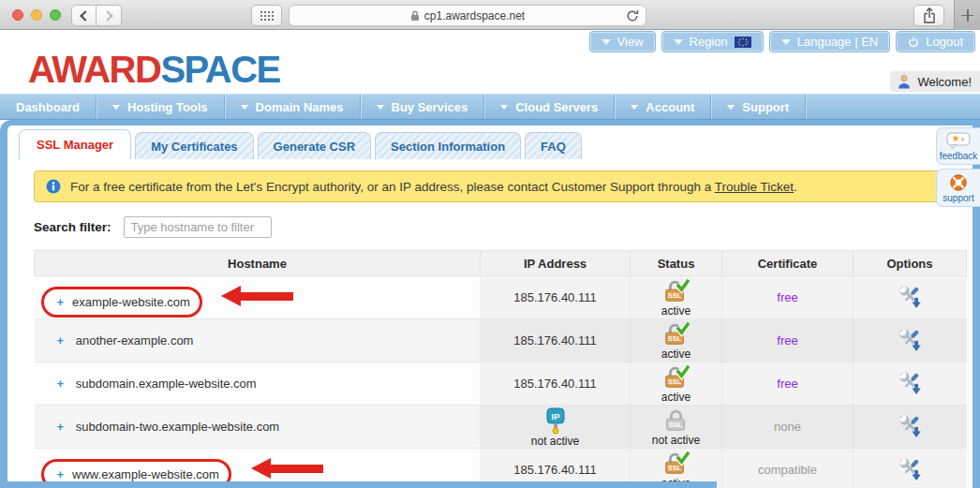 This screenshot has width=980, height=488. What do you see at coordinates (958, 169) in the screenshot?
I see `side-buttons: feedback support` at bounding box center [958, 169].